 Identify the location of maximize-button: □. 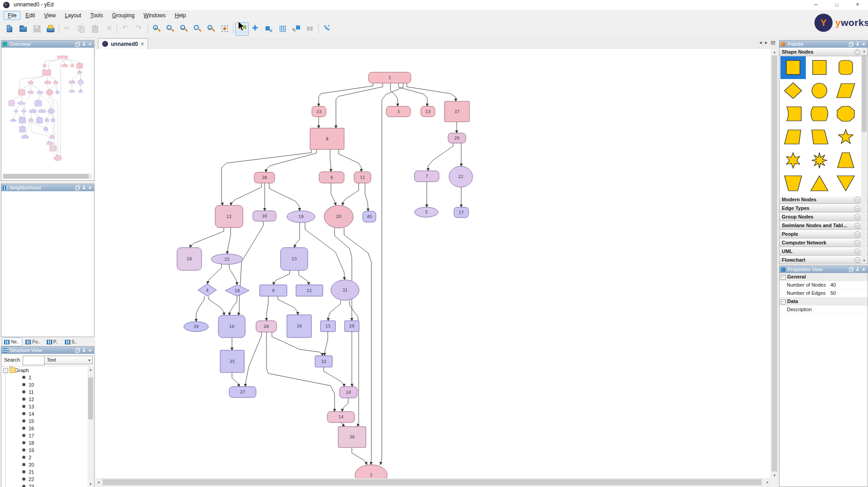
(837, 5).